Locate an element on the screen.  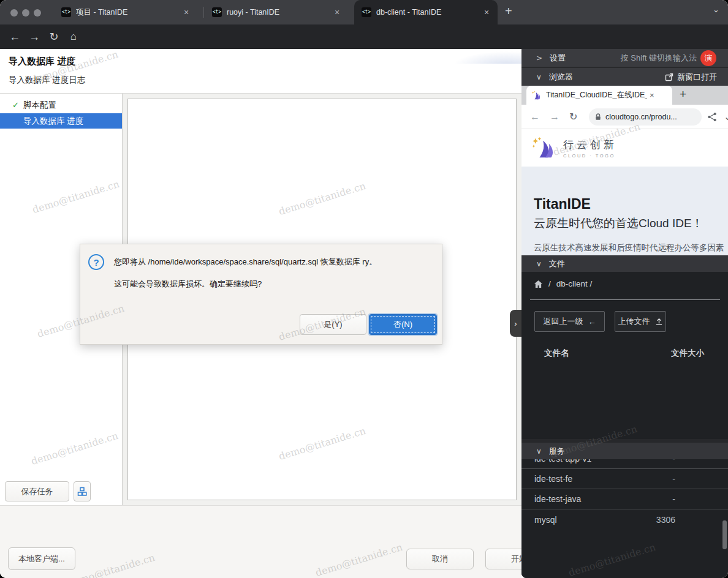
chevron-right-icon: > is located at coordinates (539, 58).